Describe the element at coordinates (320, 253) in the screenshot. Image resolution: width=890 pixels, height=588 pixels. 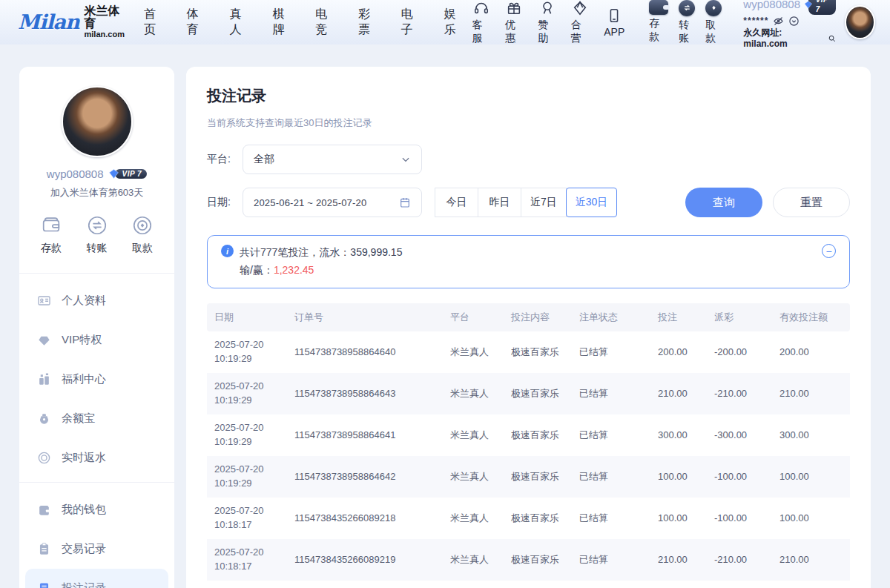
I see `summary-line1: 共计777笔投注，流水：359,999.15` at that location.